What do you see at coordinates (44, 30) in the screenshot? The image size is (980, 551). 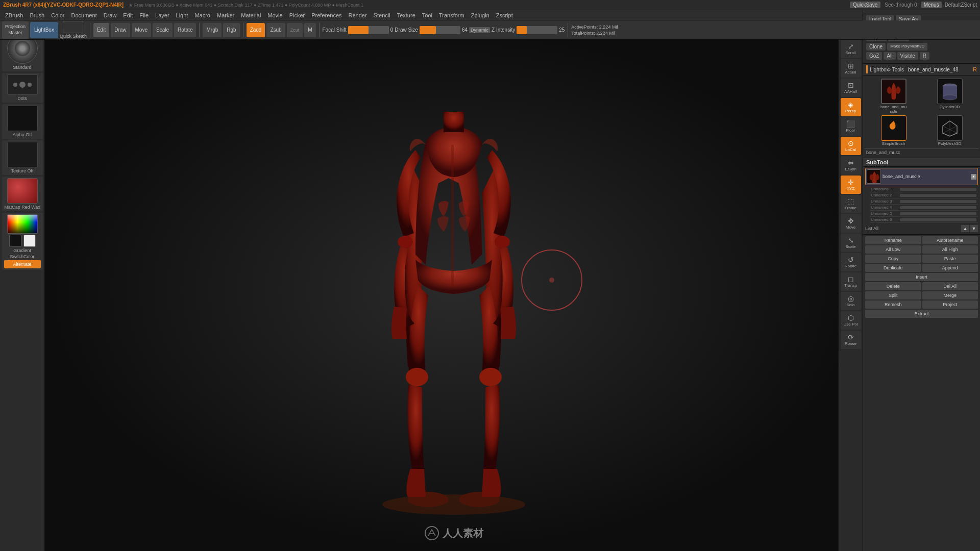 I see `lightbox-button: LightBox` at bounding box center [44, 30].